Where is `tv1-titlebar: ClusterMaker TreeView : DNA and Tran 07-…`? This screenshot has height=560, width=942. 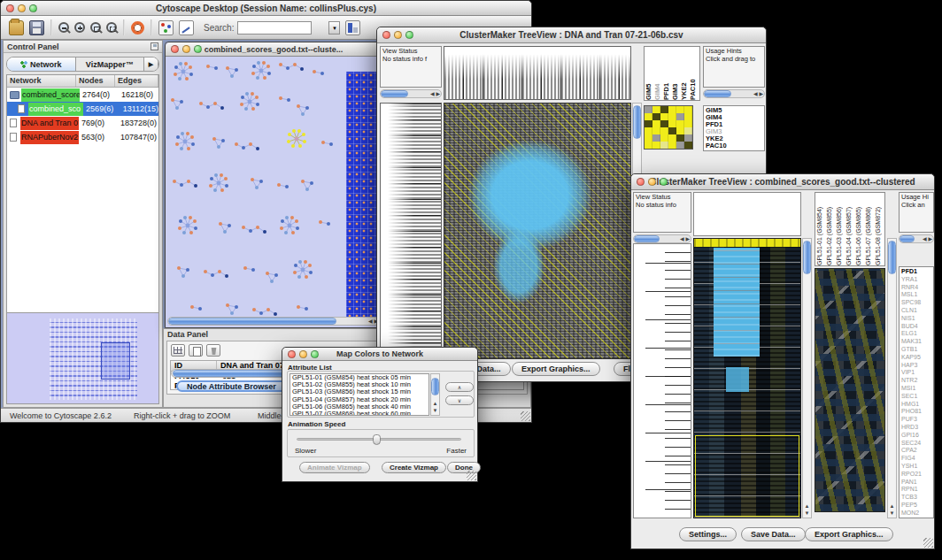 tv1-titlebar: ClusterMaker TreeView : DNA and Tran 07-… is located at coordinates (572, 35).